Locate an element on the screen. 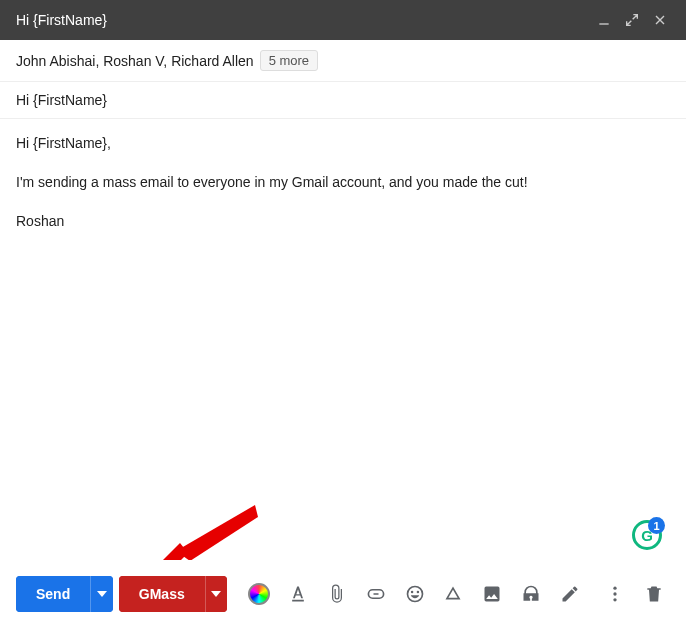 The image size is (686, 628). compose-title: Hi {FirstName} is located at coordinates (303, 20).